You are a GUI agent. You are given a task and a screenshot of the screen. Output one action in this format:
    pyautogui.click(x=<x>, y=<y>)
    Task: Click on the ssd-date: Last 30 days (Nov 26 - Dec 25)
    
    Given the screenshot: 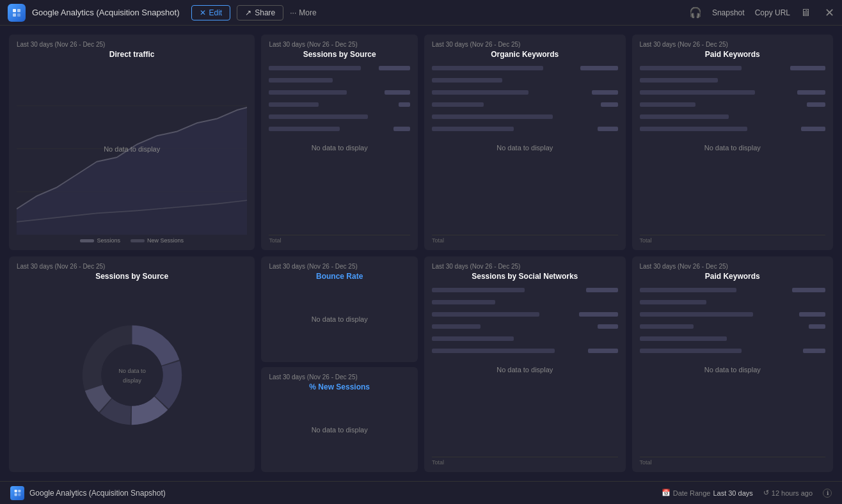 What is the action you would take?
    pyautogui.click(x=132, y=266)
    